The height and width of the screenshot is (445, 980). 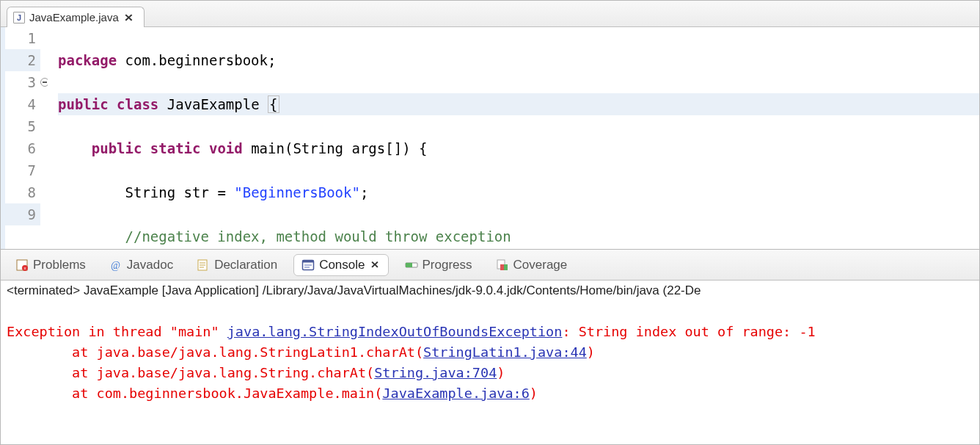 What do you see at coordinates (23, 214) in the screenshot?
I see `line-number: 9` at bounding box center [23, 214].